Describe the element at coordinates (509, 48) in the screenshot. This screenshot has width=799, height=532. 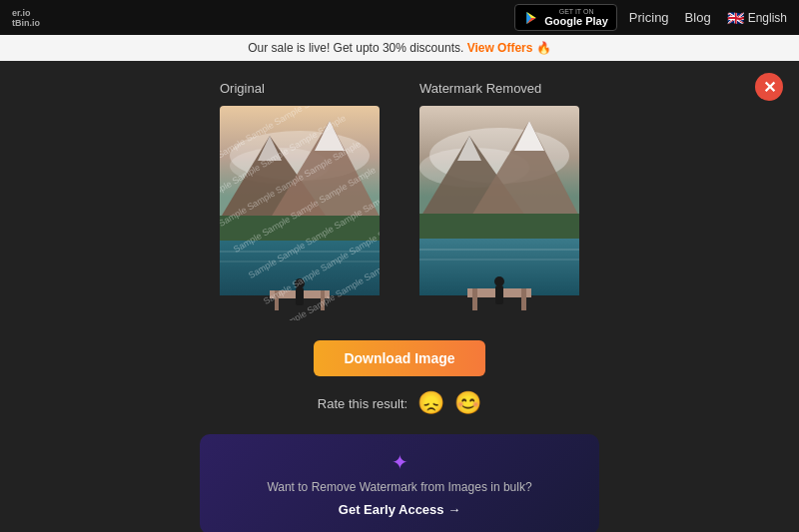
I see `view-offers-link: View Offers 🔥` at that location.